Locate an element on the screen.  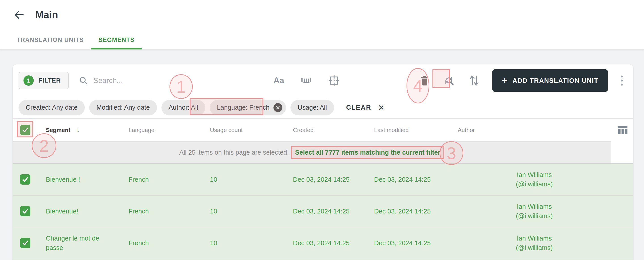
chip-language-label: Language: French is located at coordinates (243, 108).